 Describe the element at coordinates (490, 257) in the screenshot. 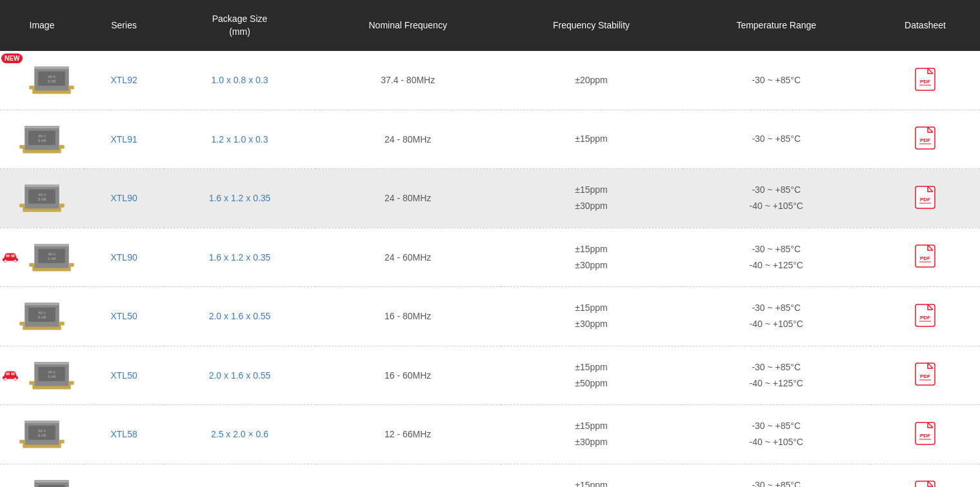

I see `table-row: 48 0 S AB XTL901.6 x 1.2 x 0.3524 - 60MH…` at that location.